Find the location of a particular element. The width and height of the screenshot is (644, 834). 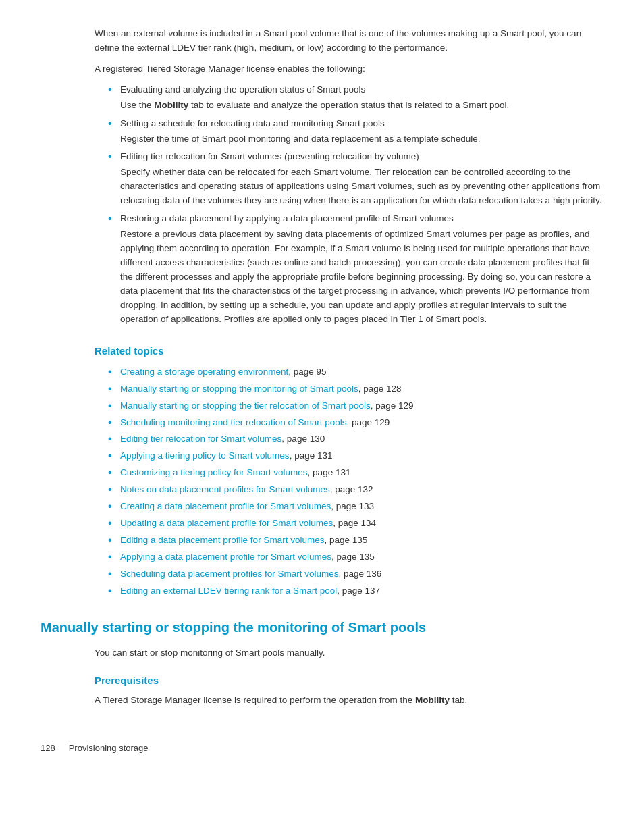

manually-section-heading: Manually starting or stopping the monito… is located at coordinates (322, 628).